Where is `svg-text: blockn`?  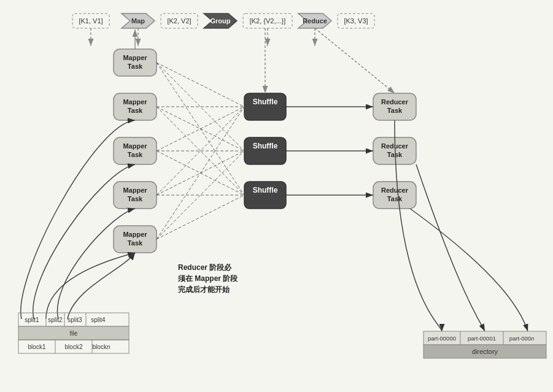
svg-text: blockn is located at coordinates (102, 347).